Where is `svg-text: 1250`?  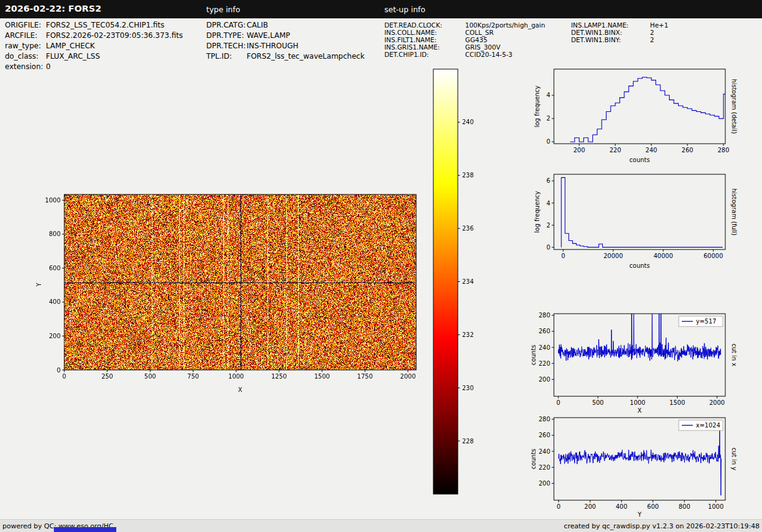 svg-text: 1250 is located at coordinates (279, 377).